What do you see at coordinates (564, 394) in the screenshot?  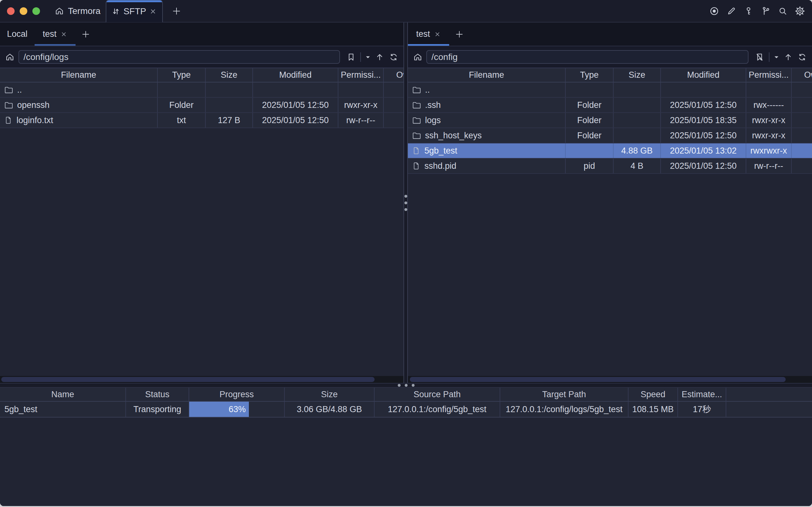 I see `column-header-targetpath: Target Path` at bounding box center [564, 394].